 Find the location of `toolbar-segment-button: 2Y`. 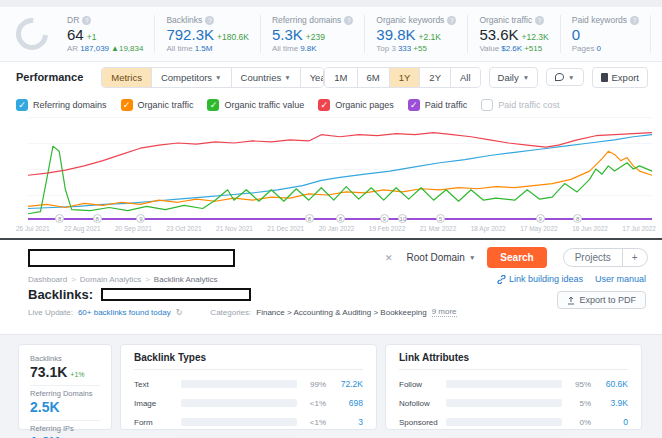

toolbar-segment-button: 2Y is located at coordinates (434, 78).